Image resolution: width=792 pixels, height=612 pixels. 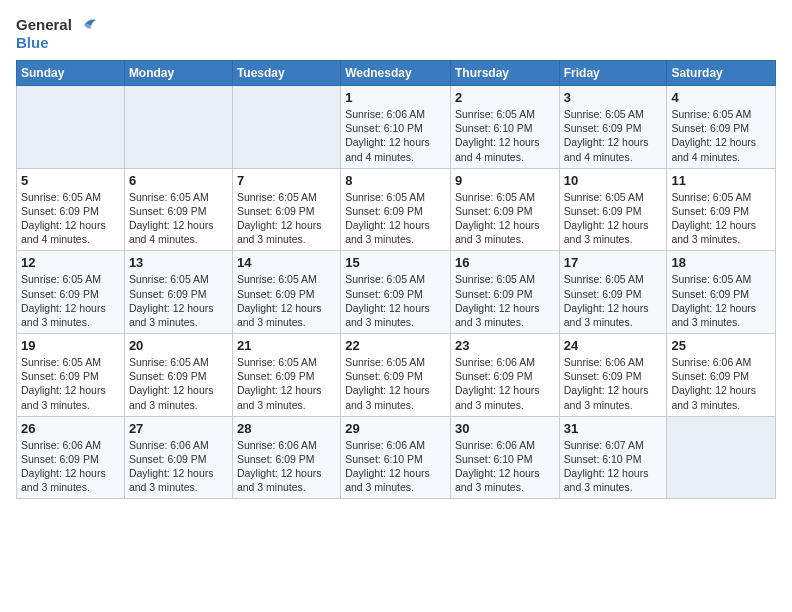 What do you see at coordinates (504, 128) in the screenshot?
I see `calendar-cell: 2Sunrise: 6:05 AM Sunset: 6:10 PM Daylig…` at bounding box center [504, 128].